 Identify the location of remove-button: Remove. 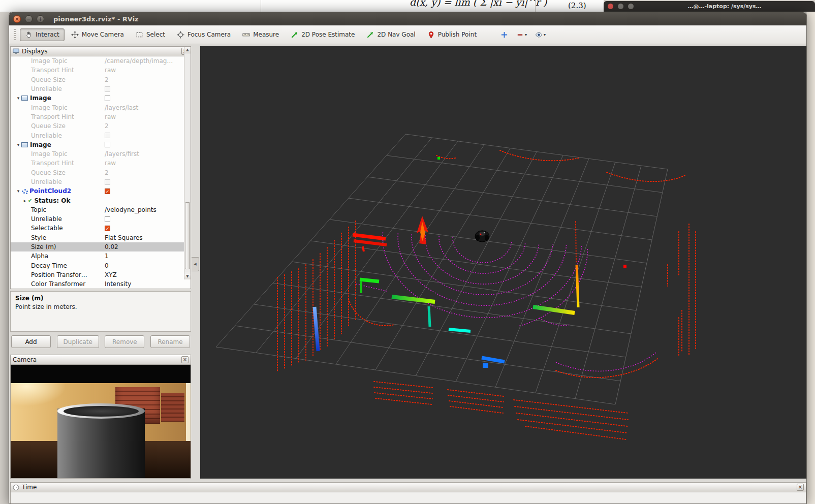
(124, 341).